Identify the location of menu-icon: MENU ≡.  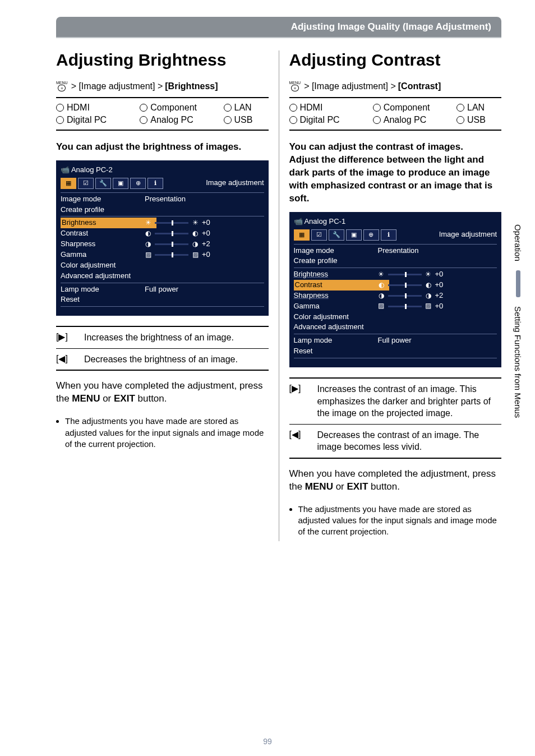
(62, 86).